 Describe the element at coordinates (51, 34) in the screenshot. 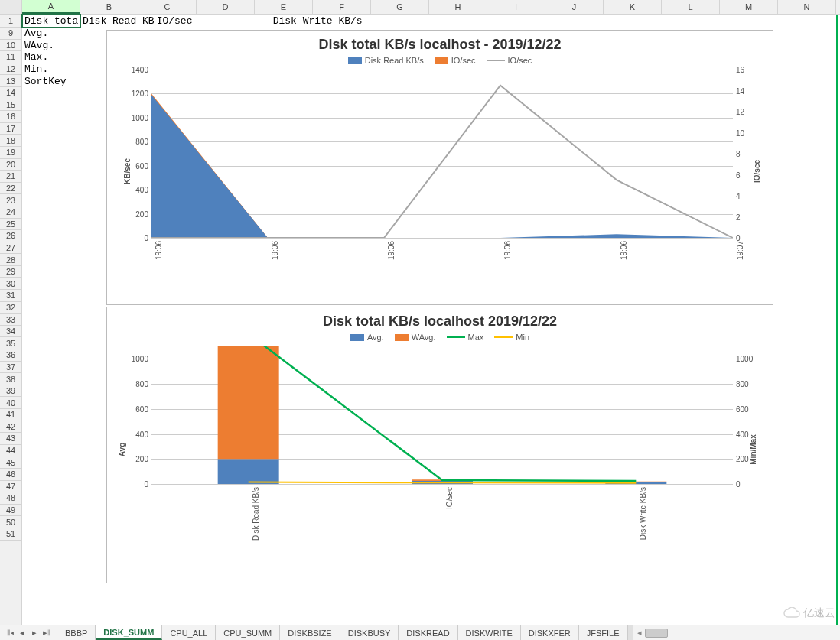

I see `cell-A9: Avg.` at that location.